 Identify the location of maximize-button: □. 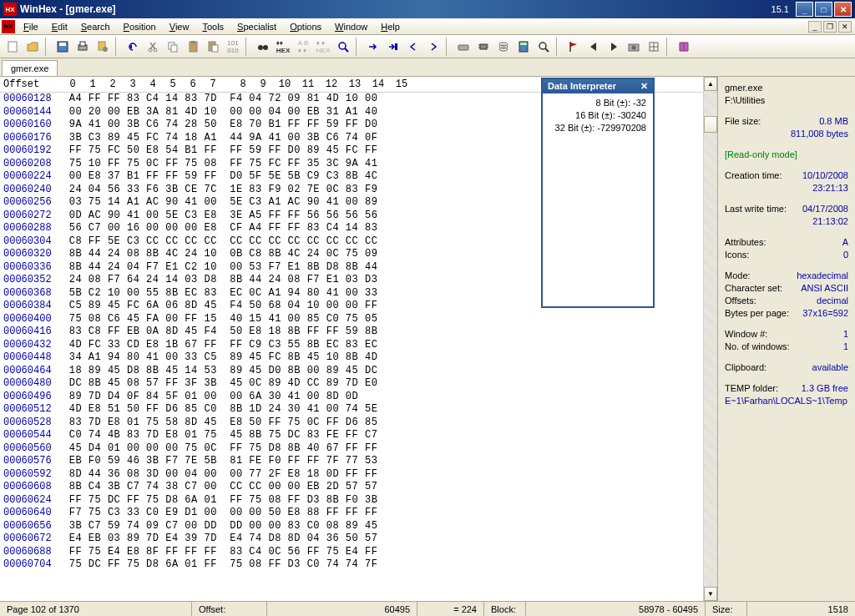
(823, 9).